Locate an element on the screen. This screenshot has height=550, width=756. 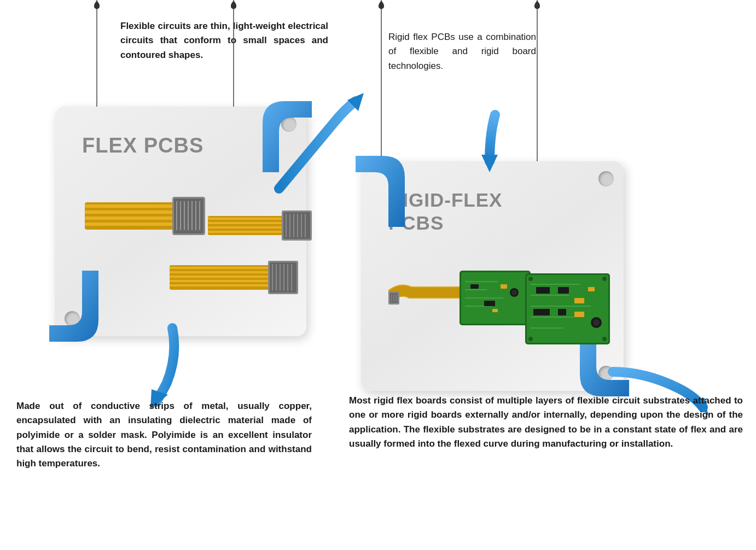
flex-description-bottom: Made out of conductive strips of metal, … is located at coordinates (164, 435).